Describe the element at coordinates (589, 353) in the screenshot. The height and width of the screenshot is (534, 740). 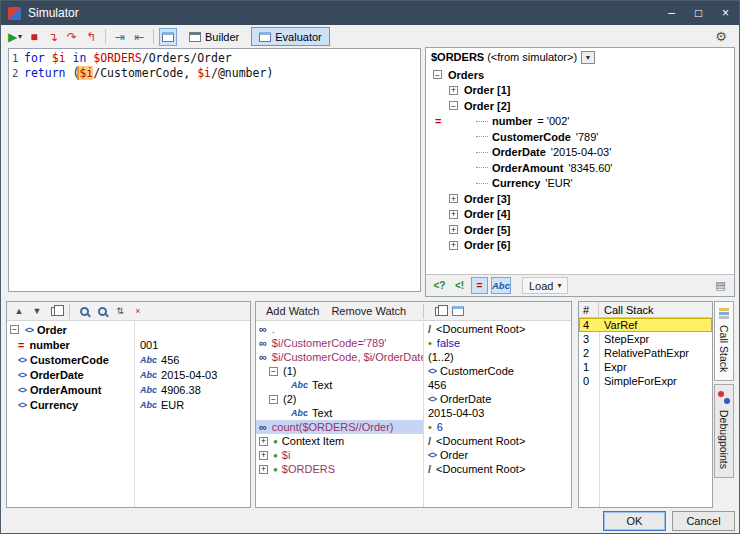
I see `frame-number: 2` at that location.